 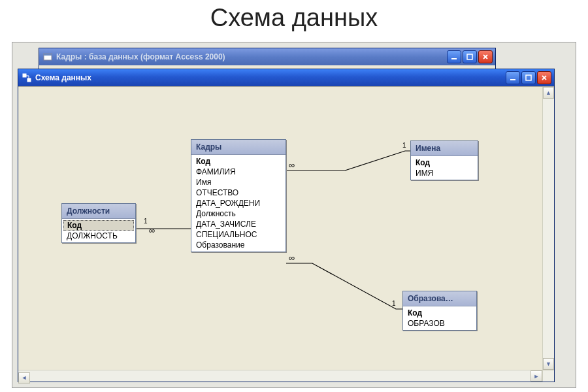 I want to click on page-title: Схема данных, so click(x=294, y=18).